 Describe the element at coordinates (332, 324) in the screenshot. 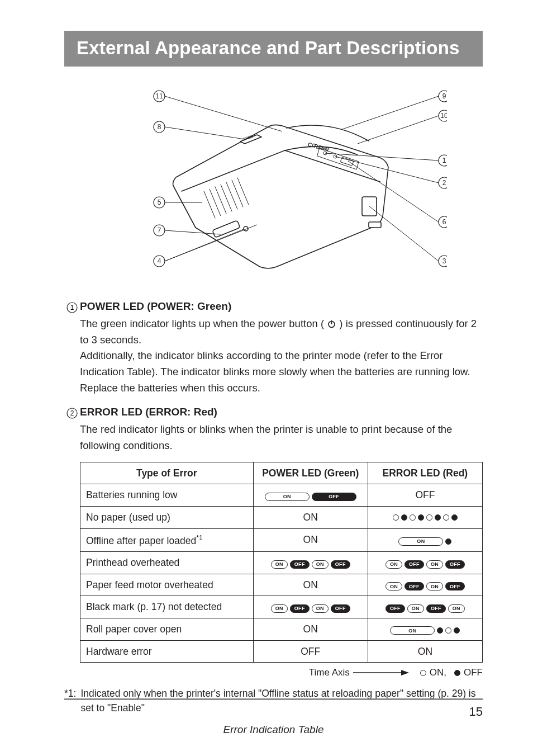

I see `power-icon` at that location.